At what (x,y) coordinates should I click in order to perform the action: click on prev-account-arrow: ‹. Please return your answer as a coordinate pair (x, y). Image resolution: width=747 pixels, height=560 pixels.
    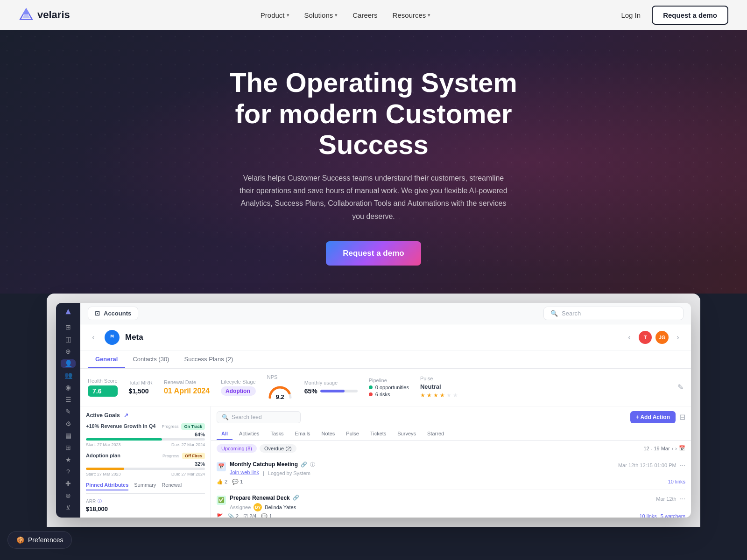
    Looking at the image, I should click on (93, 337).